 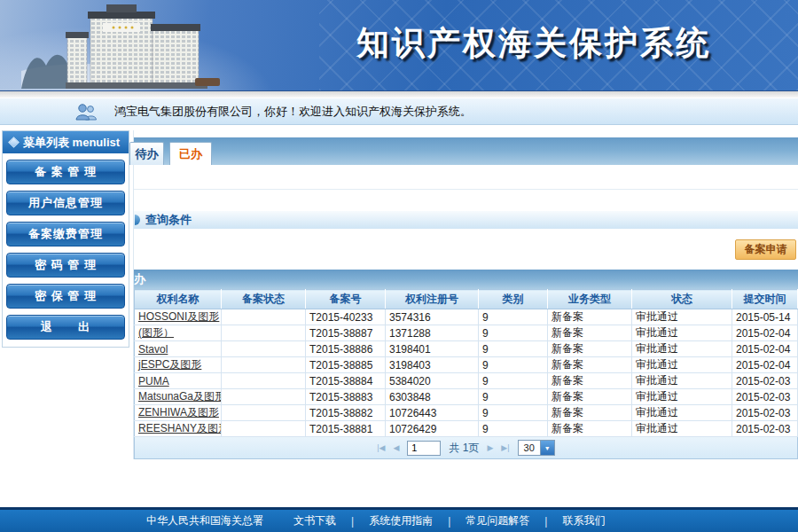 What do you see at coordinates (178, 300) in the screenshot?
I see `column-header: 权利名称` at bounding box center [178, 300].